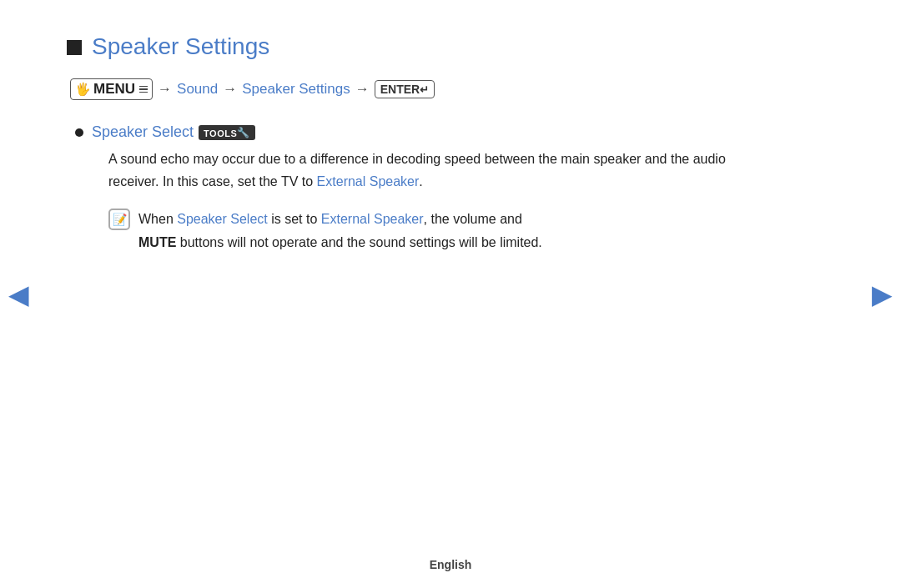 This screenshot has height=588, width=901. What do you see at coordinates (410, 89) in the screenshot?
I see `breadcrumb: 🖐 MENU → Sound → Speaker Settings → ENTE…` at bounding box center [410, 89].